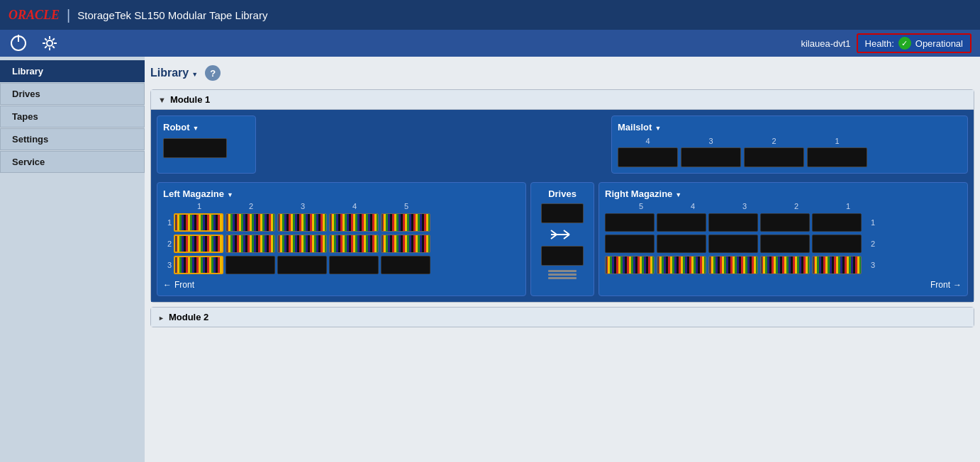 This screenshot has height=462, width=980. I want to click on mailslot-slots: 4 3 2, so click(790, 152).